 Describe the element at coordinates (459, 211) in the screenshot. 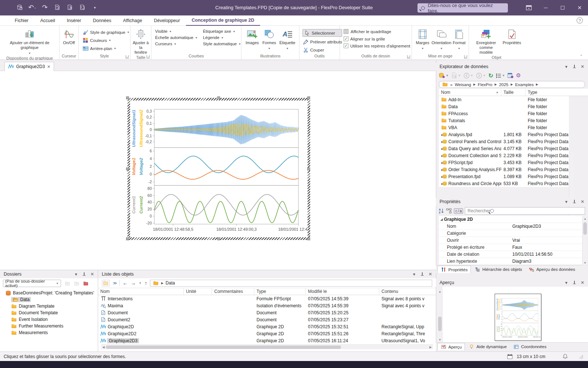

I see `show-values-toggle: c/a` at that location.